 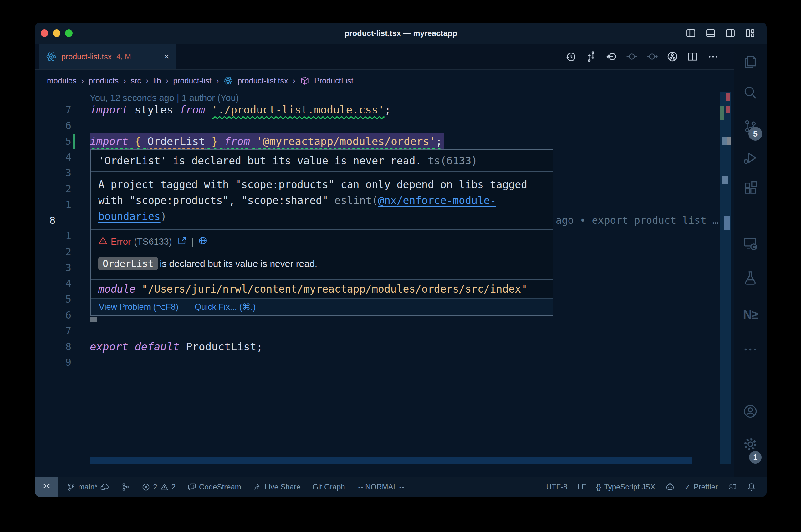 I want to click on tooltip-resize-grip, so click(x=94, y=320).